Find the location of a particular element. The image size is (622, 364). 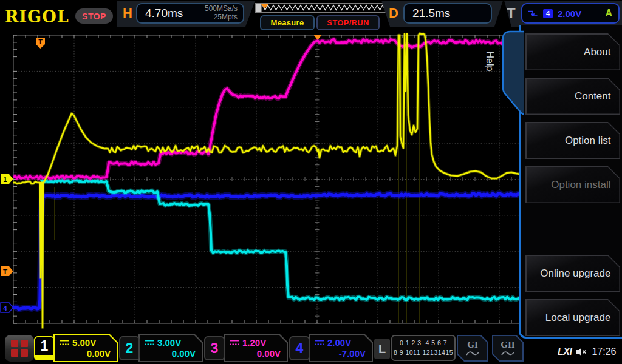

trigger-source-badge: 4 is located at coordinates (548, 13).